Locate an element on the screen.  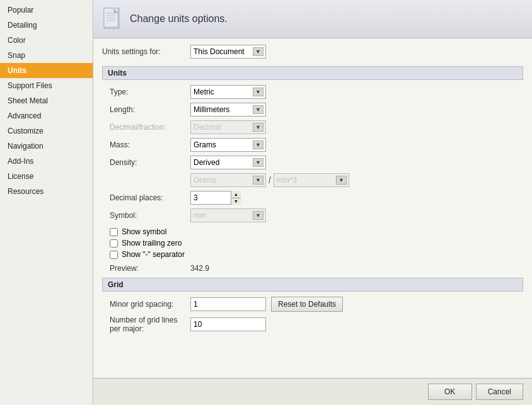
sidebar-item-license: License is located at coordinates (47, 176).